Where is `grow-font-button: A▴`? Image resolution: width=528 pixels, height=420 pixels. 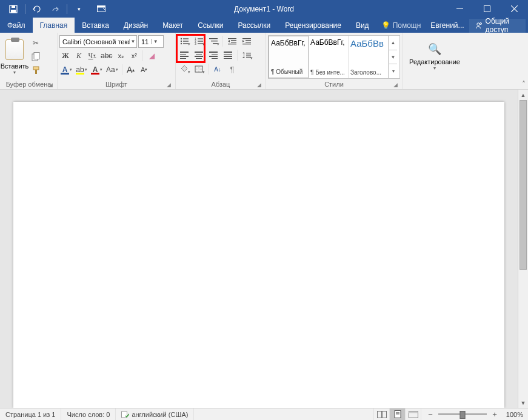
grow-font-button: A▴ is located at coordinates (131, 70).